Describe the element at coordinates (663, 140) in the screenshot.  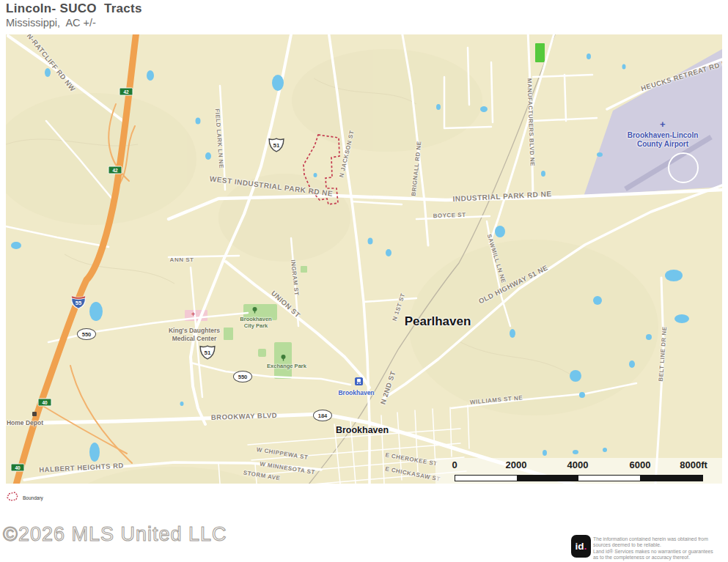
I see `place-label-airport: Brookhaven-Lincoln County Airport` at that location.